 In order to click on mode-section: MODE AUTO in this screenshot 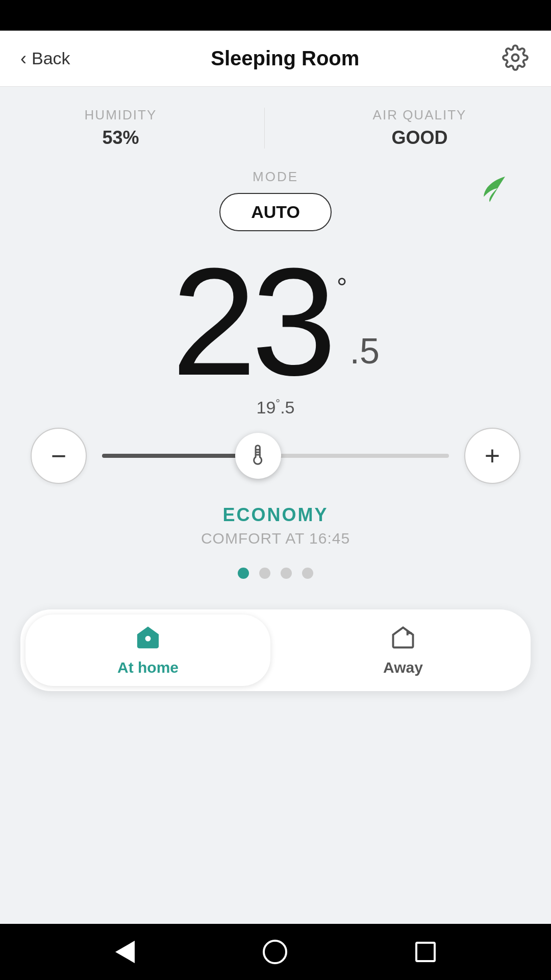, I will do `click(276, 200)`.